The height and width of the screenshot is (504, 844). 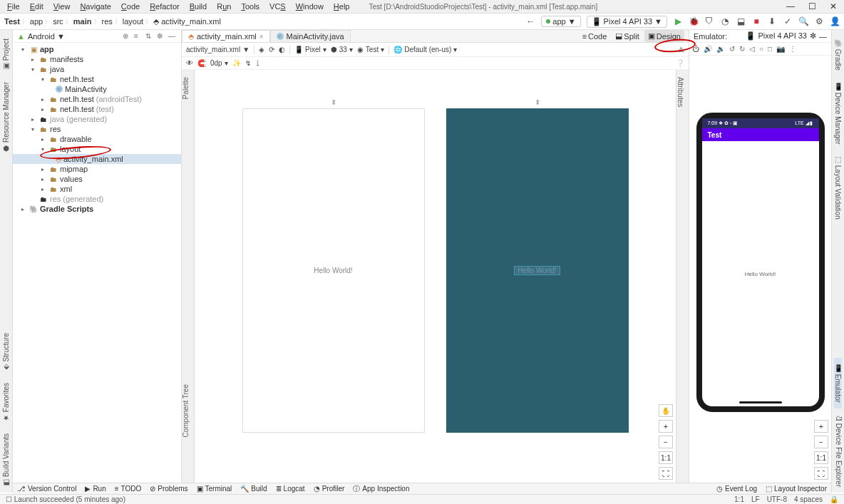 I want to click on pan-button: ✋, so click(x=666, y=411).